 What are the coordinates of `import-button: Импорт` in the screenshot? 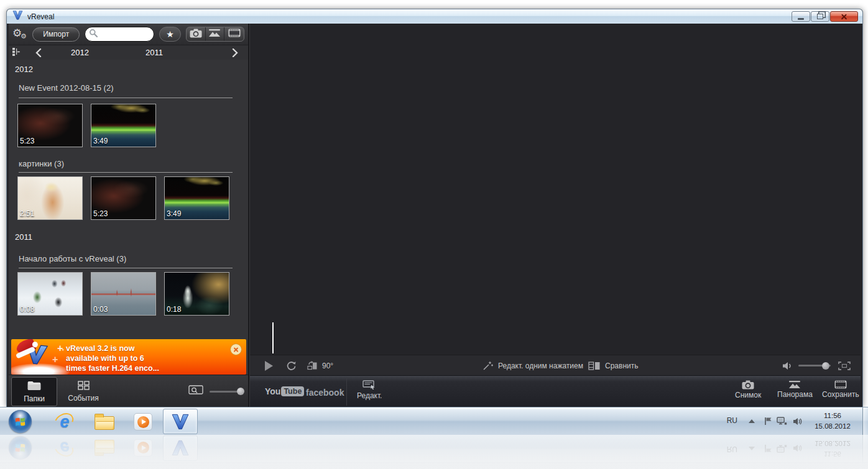 It's located at (56, 35).